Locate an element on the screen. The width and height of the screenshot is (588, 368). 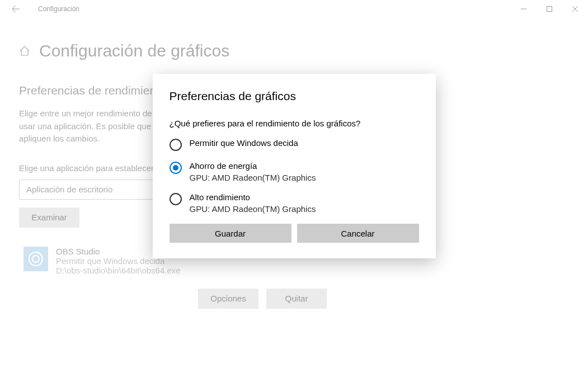
radio-text: Alto rendimiento GPU: AMD Radeon(TM) Gra… is located at coordinates (253, 203).